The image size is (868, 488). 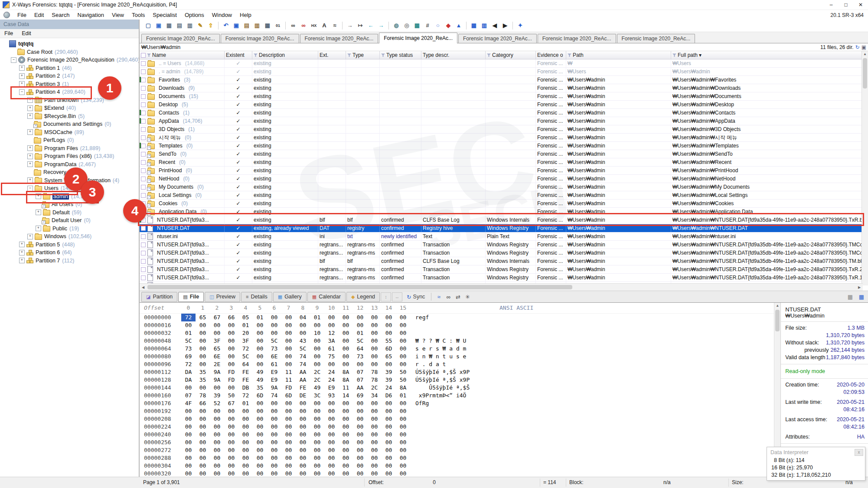 I want to click on toolbar-find-text-icon: ∞, so click(x=293, y=26).